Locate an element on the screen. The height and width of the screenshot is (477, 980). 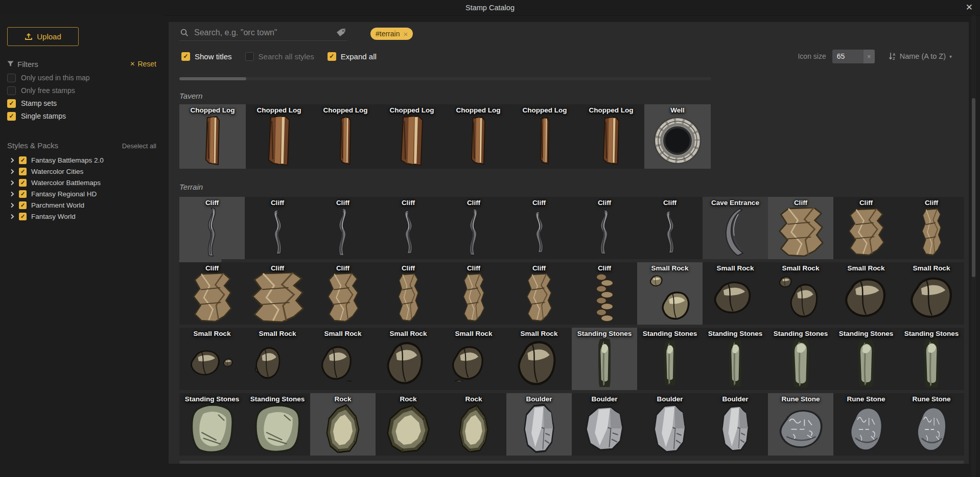
icon-size-clear-icon: × is located at coordinates (869, 56).